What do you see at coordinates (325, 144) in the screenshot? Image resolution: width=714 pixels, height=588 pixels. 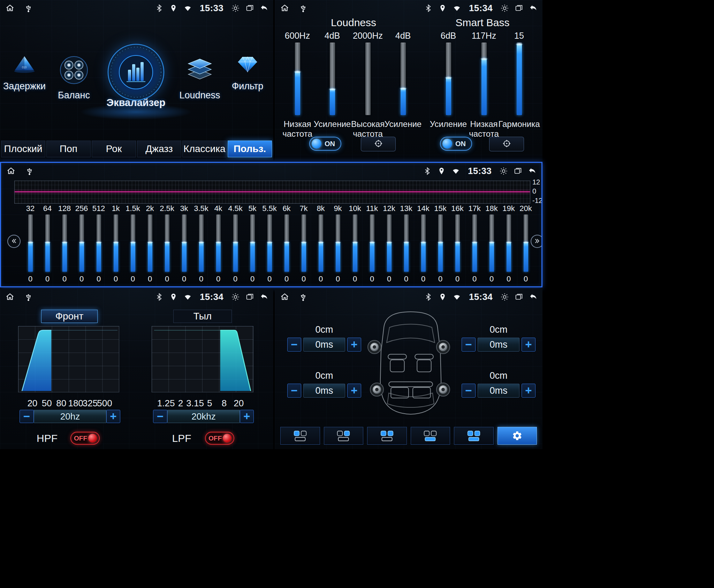 I see `loudness-on-toggle: ON` at bounding box center [325, 144].